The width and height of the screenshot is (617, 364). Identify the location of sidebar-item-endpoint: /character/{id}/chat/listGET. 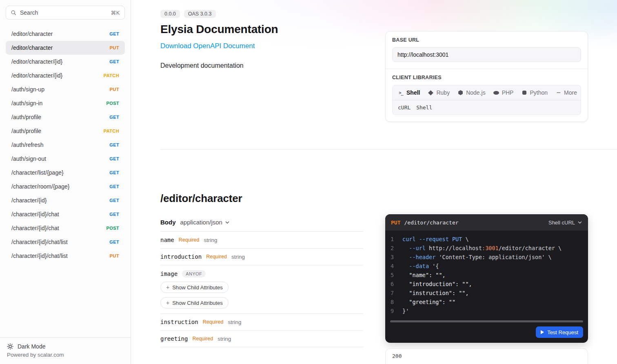
(65, 242).